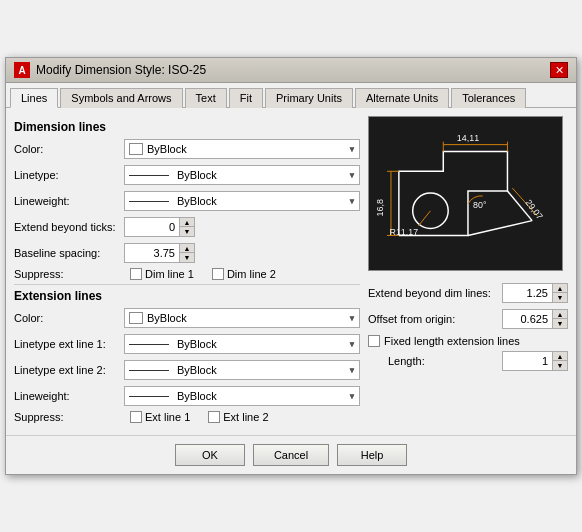  Describe the element at coordinates (374, 341) in the screenshot. I see `fixed-length-checkbox` at that location.